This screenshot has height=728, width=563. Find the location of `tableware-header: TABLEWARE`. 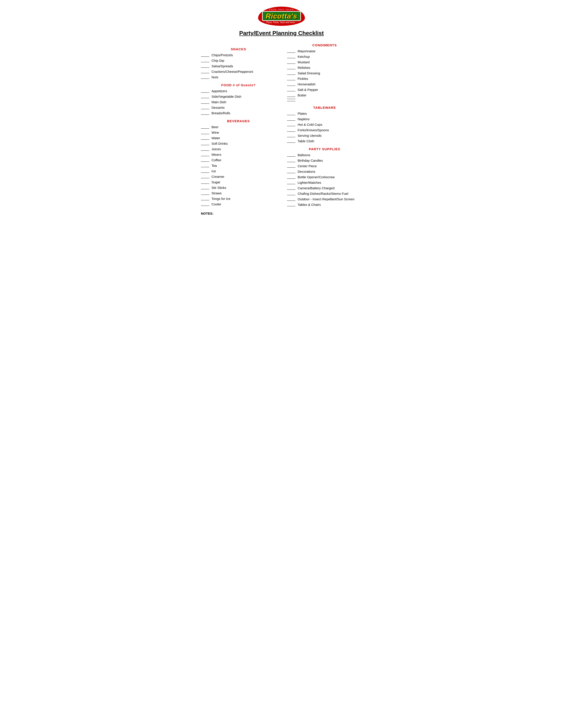

tableware-header: TABLEWARE is located at coordinates (325, 107).